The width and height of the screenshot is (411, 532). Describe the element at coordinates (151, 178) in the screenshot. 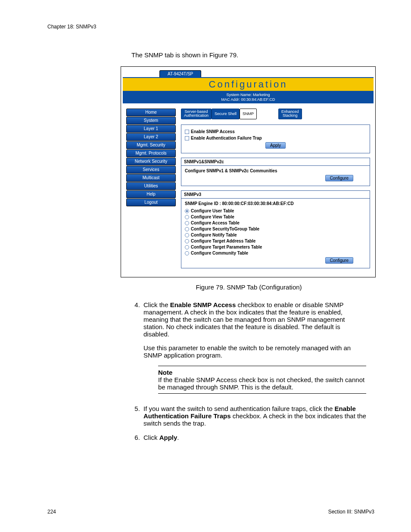

I see `sidebar-item-multicast: Multicast` at that location.